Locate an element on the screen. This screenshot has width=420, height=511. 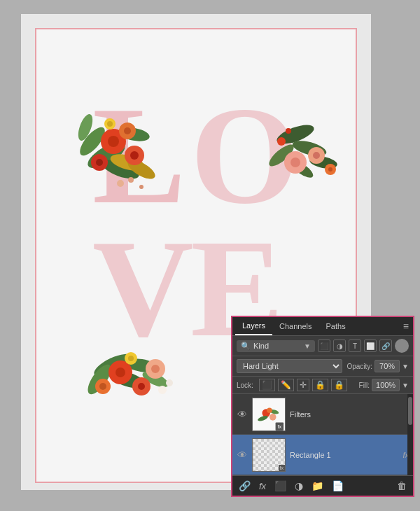
layer-item-filters: 👁 fx Filters is located at coordinates (323, 414).